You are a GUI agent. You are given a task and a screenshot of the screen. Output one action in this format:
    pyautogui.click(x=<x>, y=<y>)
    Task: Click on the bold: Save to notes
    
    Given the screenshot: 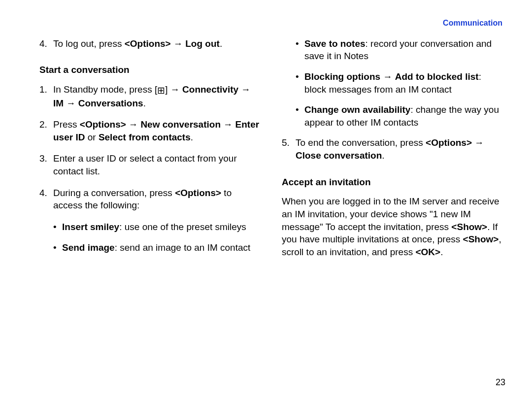 What is the action you would take?
    pyautogui.click(x=335, y=43)
    